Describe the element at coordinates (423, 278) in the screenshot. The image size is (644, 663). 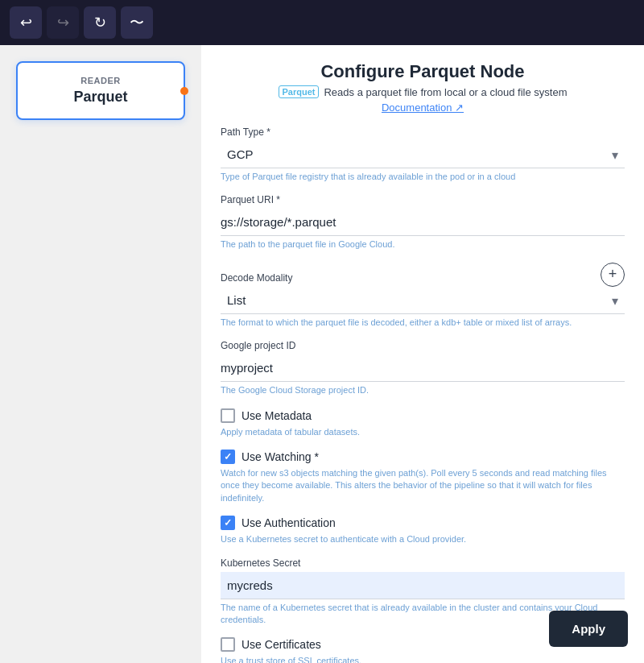
I see `decode-modality-label: Decode Modality` at that location.